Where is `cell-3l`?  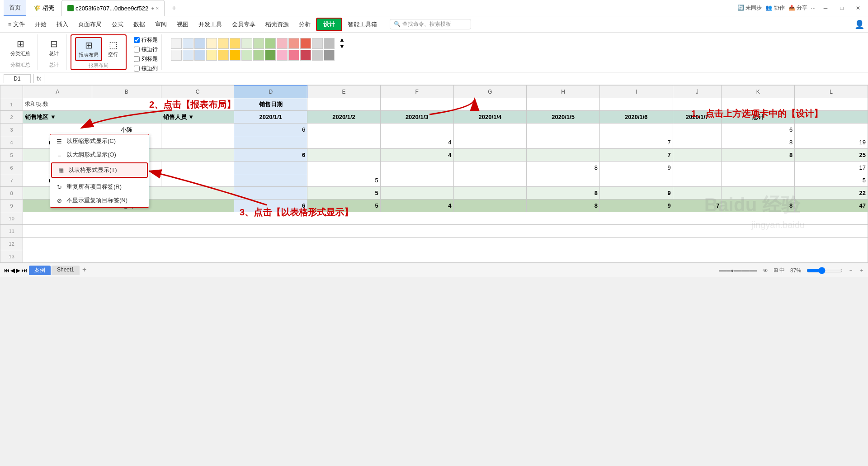 cell-3l is located at coordinates (831, 130).